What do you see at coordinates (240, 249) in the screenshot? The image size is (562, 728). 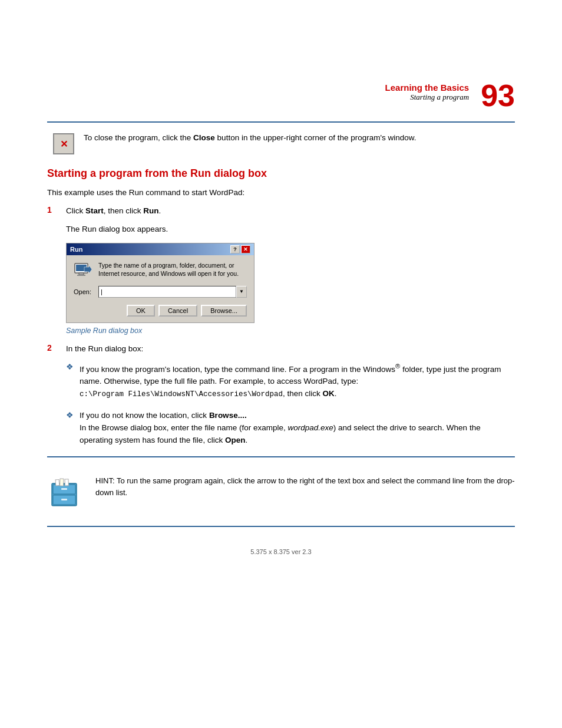 I see `dialog-titlebar-buttons: ? ✕` at bounding box center [240, 249].